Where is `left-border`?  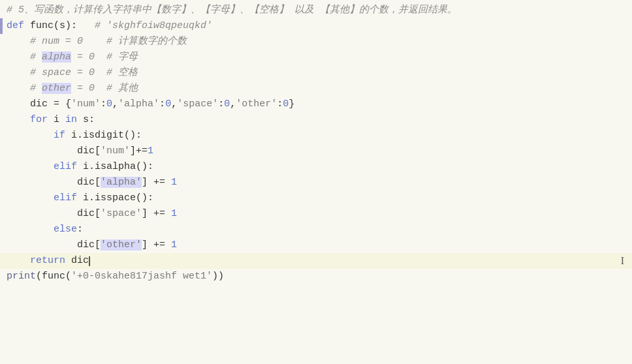 left-border is located at coordinates (1, 26).